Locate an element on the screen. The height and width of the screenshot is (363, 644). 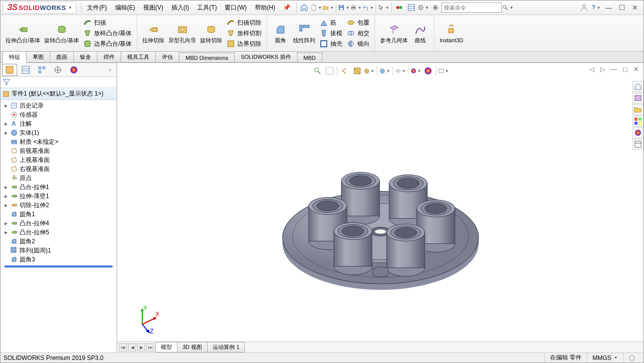
properties-button is located at coordinates (411, 8).